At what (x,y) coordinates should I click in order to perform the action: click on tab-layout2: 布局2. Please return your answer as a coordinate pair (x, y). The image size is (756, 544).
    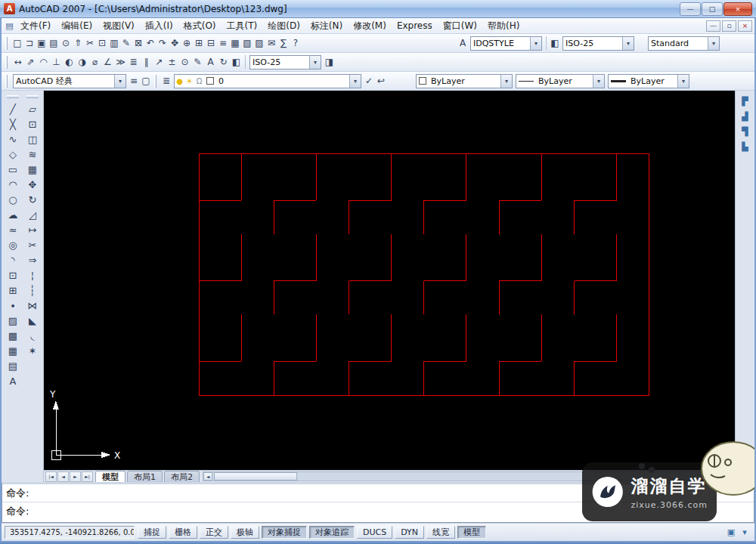
    Looking at the image, I should click on (181, 476).